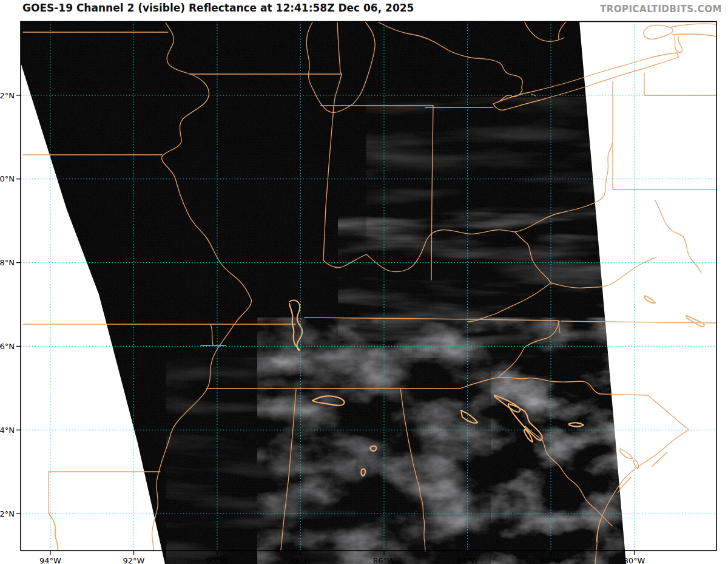 The width and height of the screenshot is (728, 564). Describe the element at coordinates (7, 430) in the screenshot. I see `lat-tick-label: 34°N` at that location.